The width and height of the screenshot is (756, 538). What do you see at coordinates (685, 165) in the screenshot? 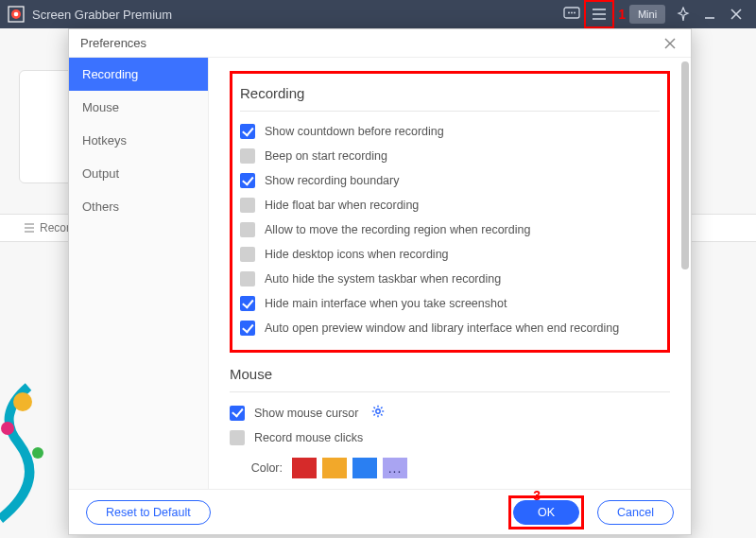
I see `scrollbar-thumb` at bounding box center [685, 165].